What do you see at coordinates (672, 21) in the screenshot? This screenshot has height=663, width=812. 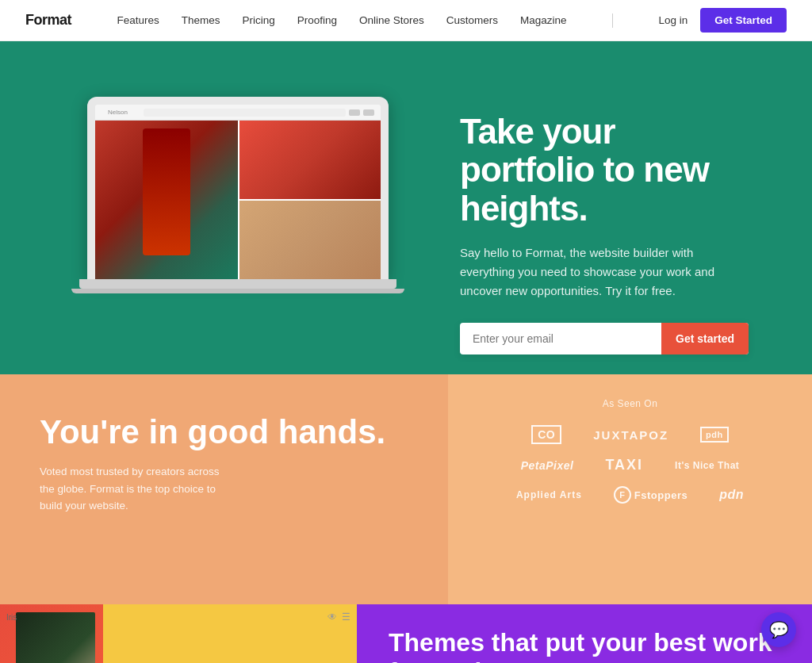 I see `login-link: Log in` at bounding box center [672, 21].